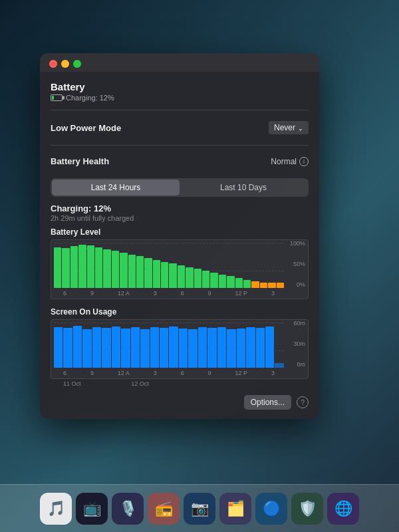  Describe the element at coordinates (77, 64) in the screenshot. I see `fullscreen-button` at that location.